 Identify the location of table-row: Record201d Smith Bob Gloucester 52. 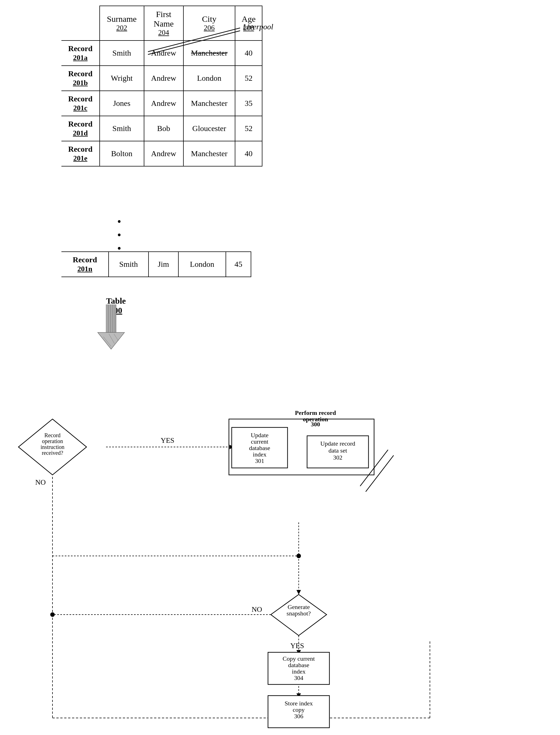
(162, 129).